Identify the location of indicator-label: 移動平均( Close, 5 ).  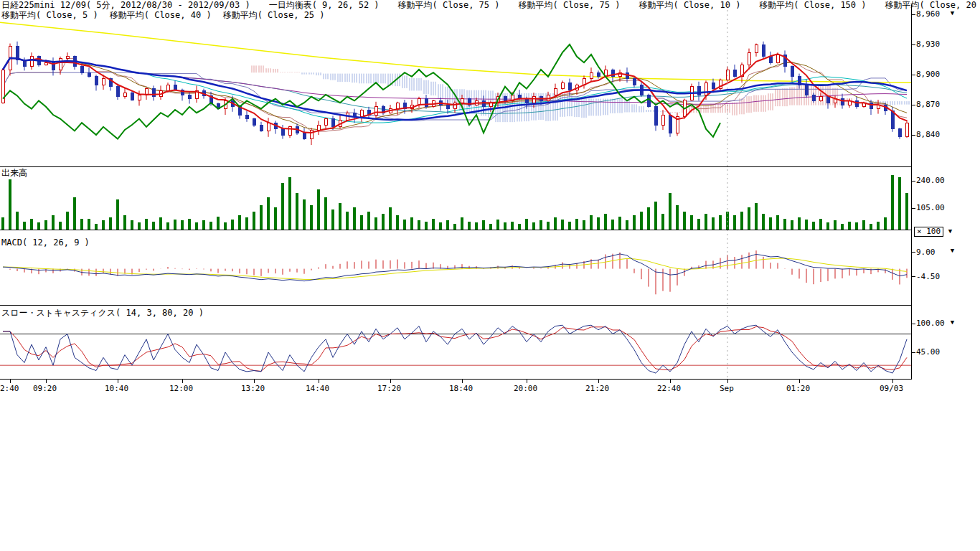
(50, 16).